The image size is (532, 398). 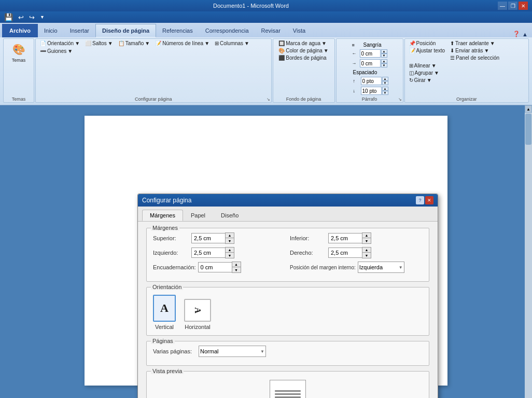 I want to click on sangria-der-input, so click(x=370, y=63).